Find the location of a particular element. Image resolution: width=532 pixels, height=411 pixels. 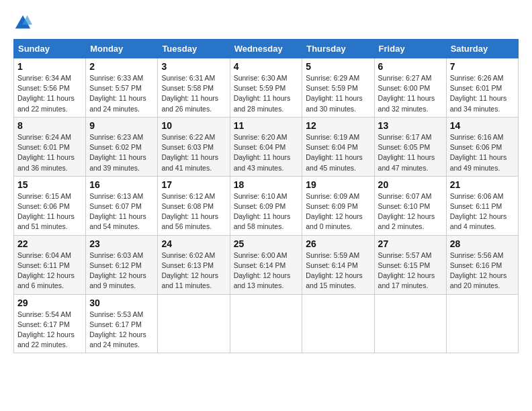

calendar-cell: 16 Sunrise: 6:13 AMSunset: 6:07 PMDaylig… is located at coordinates (122, 205).